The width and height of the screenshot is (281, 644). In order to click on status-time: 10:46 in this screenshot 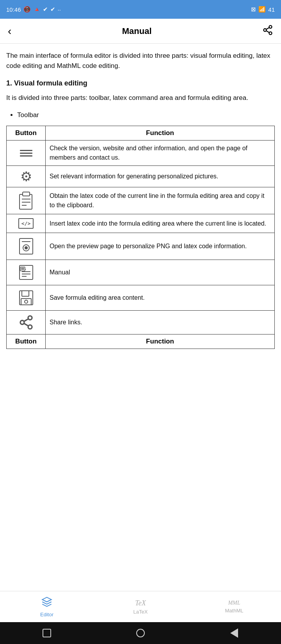, I will do `click(14, 9)`.